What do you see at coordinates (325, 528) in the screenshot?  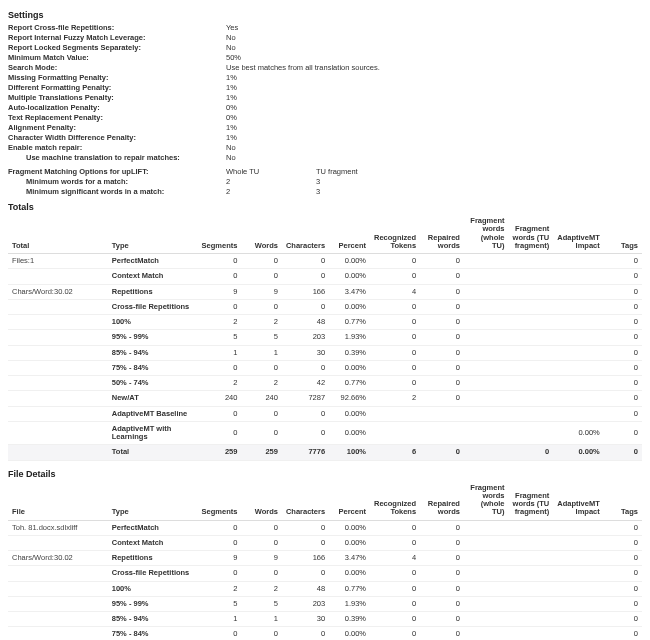 I see `table-row: Toh. 81.docx.sdlxliffPerfectMatch0000.00…` at bounding box center [325, 528].